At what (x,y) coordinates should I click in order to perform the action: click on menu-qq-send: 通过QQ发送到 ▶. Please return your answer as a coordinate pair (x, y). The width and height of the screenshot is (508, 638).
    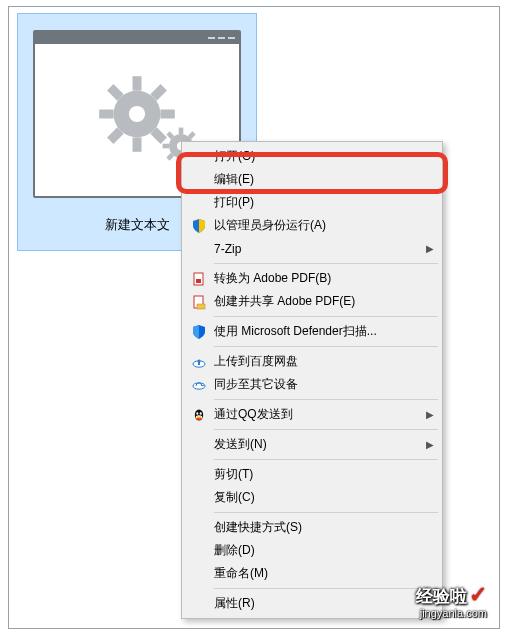
    Looking at the image, I should click on (312, 414).